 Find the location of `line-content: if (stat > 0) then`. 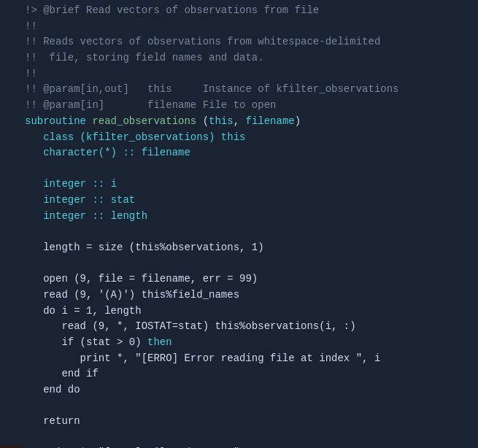

line-content: if (stat > 0) then is located at coordinates (250, 343).